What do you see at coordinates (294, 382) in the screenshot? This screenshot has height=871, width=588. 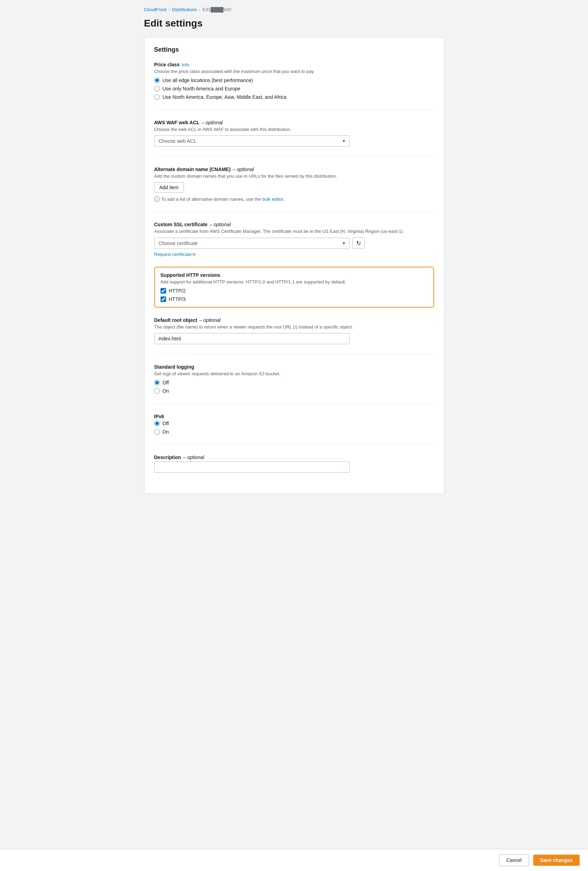 I see `logging-off-option: Off` at bounding box center [294, 382].